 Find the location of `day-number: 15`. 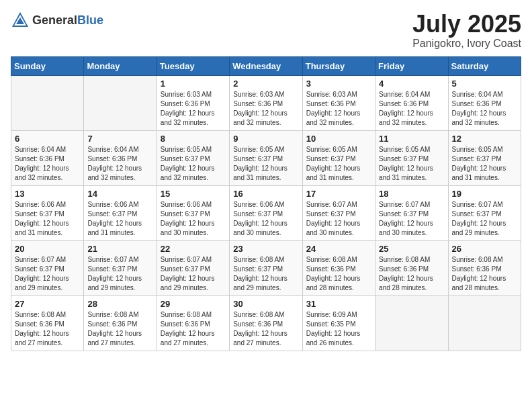

day-number: 15 is located at coordinates (193, 193).